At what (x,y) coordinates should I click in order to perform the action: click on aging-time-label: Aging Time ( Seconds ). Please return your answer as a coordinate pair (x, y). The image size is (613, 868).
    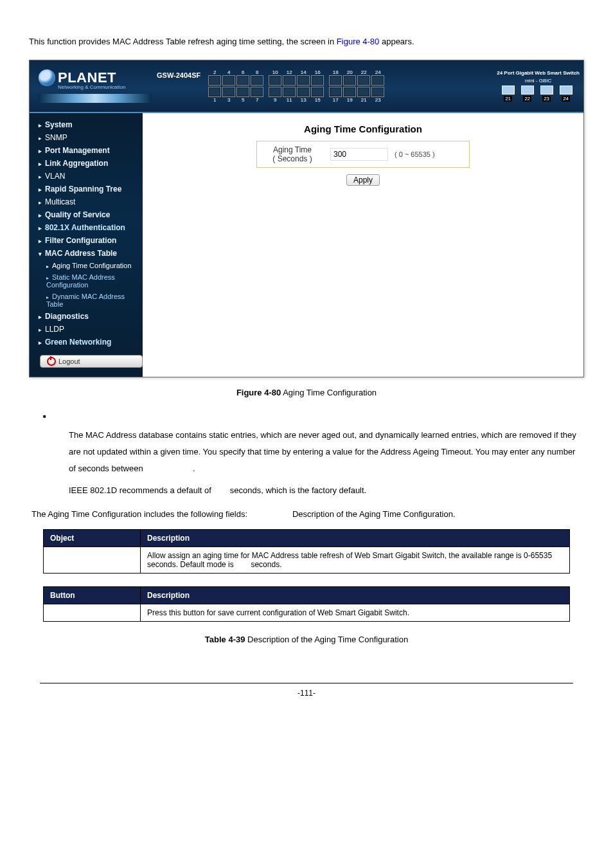
    Looking at the image, I should click on (292, 154).